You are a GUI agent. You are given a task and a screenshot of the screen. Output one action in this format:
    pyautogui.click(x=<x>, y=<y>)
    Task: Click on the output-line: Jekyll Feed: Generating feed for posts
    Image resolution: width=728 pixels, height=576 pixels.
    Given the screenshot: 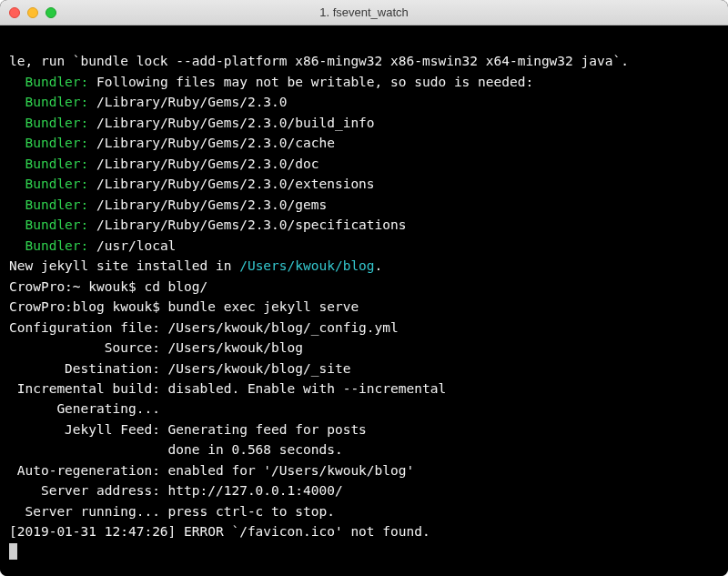 What is the action you would take?
    pyautogui.click(x=187, y=429)
    